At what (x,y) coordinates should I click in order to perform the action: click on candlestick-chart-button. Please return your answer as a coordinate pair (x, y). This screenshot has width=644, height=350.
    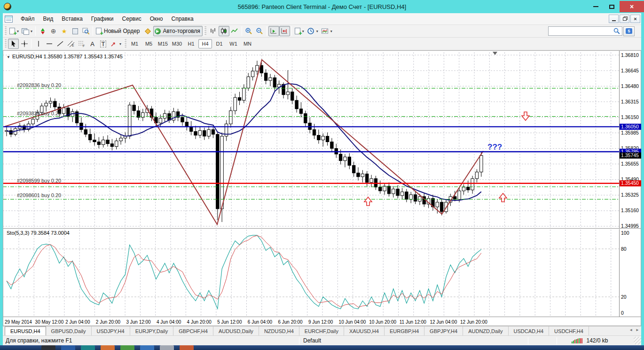
    Looking at the image, I should click on (224, 31).